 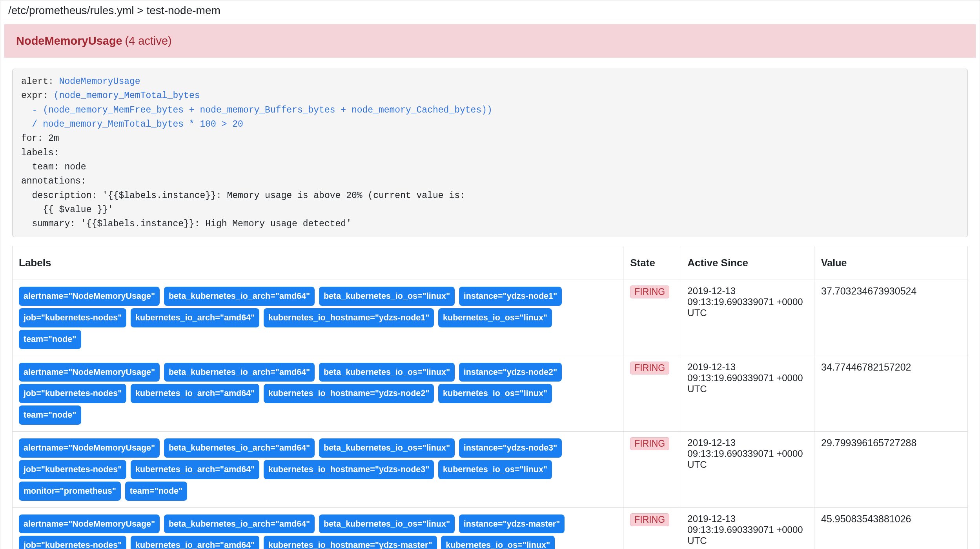 I want to click on label-pill: kubernetes_io_hostname="ydzs-node1", so click(x=349, y=318).